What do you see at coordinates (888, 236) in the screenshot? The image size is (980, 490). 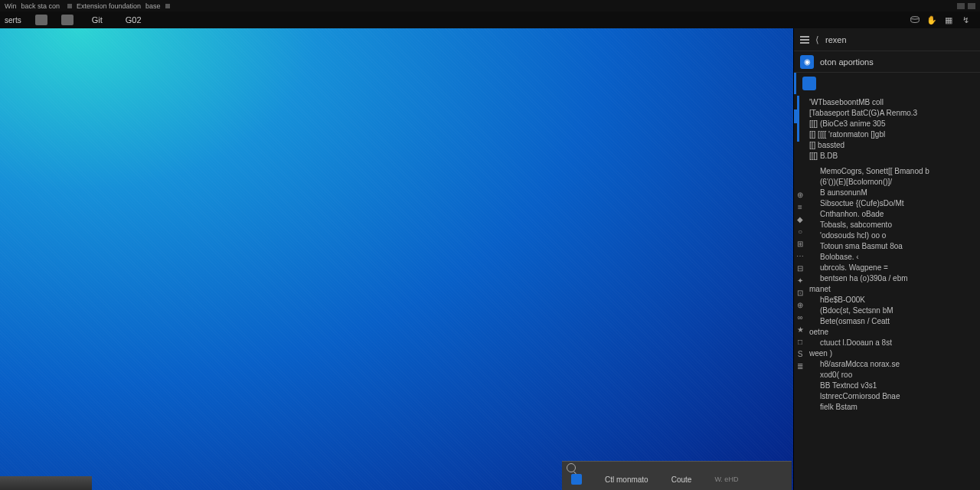 I see `code-line: 'odosouds hcl) oo o` at bounding box center [888, 236].